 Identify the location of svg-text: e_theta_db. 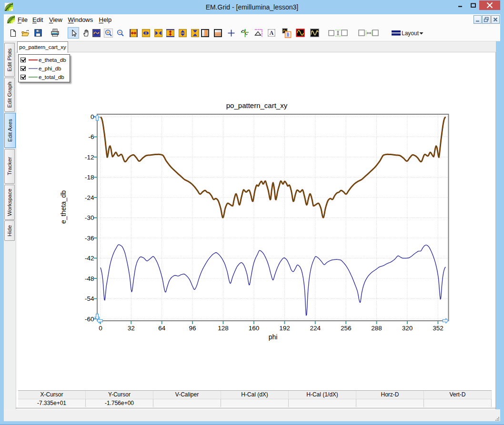
(63, 207).